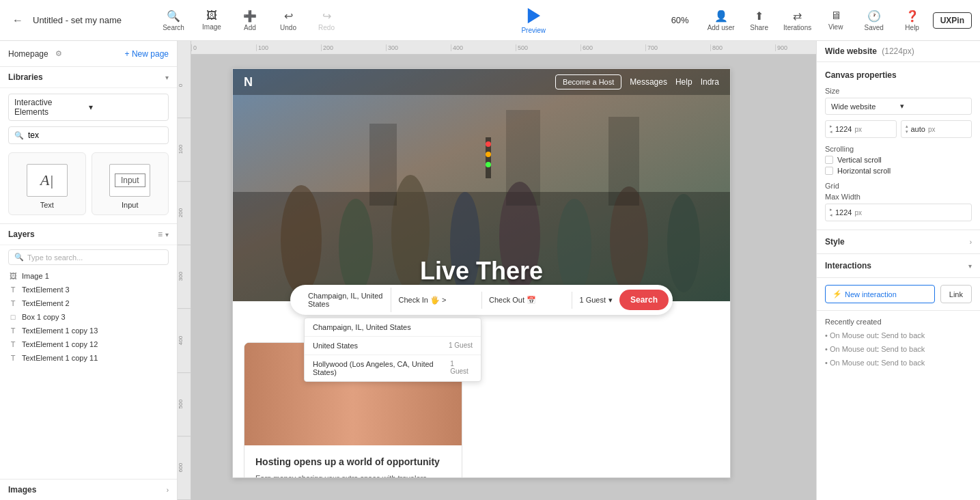 The image size is (980, 500). Describe the element at coordinates (721, 20) in the screenshot. I see `add-user-tool: 👤 Add user` at that location.